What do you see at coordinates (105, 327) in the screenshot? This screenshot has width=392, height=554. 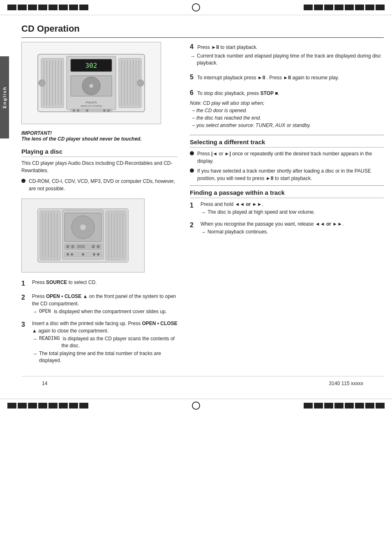 I see `step-3-open-close-bold: OPEN • CLOSE ▲` at bounding box center [105, 327].